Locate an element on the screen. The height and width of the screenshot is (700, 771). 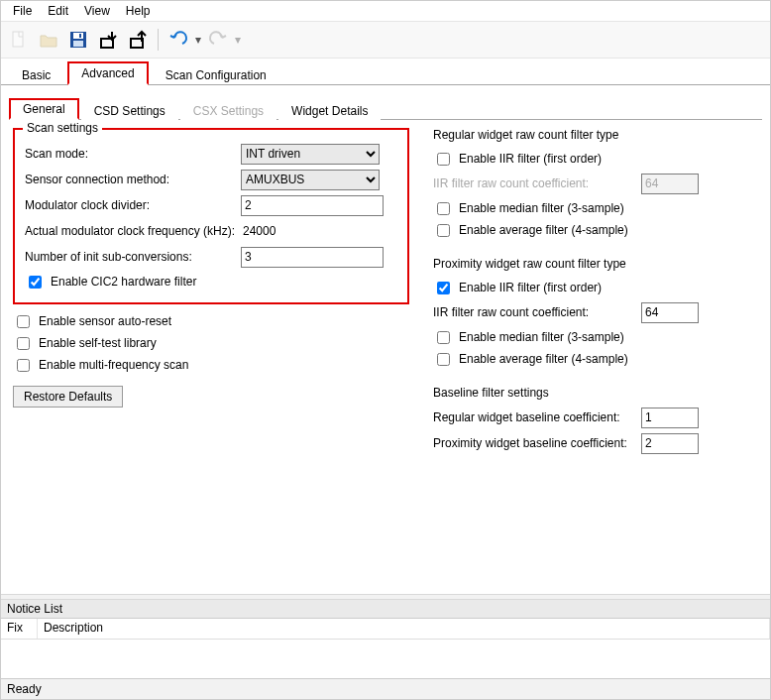
inner-tabstrip: General CSD Settings CSX Settings Widget… is located at coordinates (386, 107).